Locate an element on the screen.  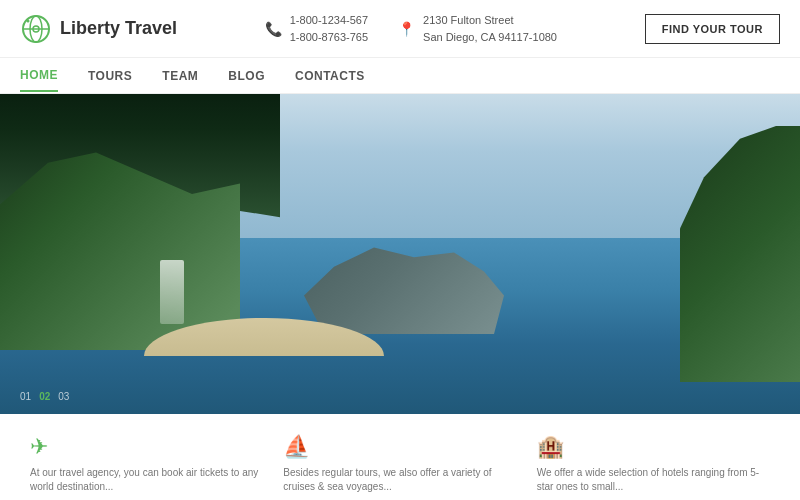
phone-icon: 📞 is located at coordinates (274, 29).